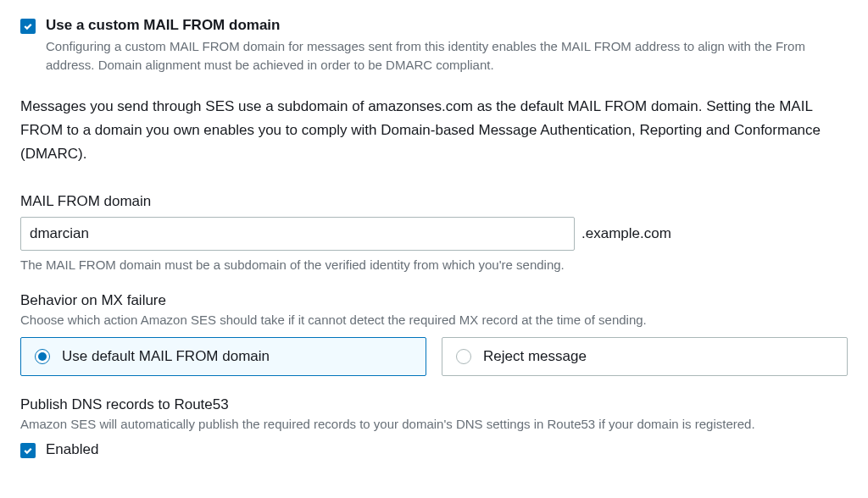 The width and height of the screenshot is (868, 498). I want to click on mail-from-domain-suffix: .example.com, so click(626, 234).